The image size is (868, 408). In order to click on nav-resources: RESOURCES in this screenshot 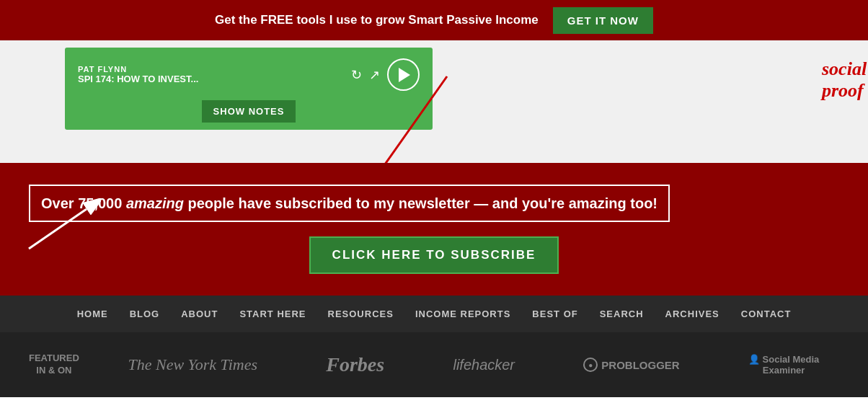, I will do `click(360, 314)`.